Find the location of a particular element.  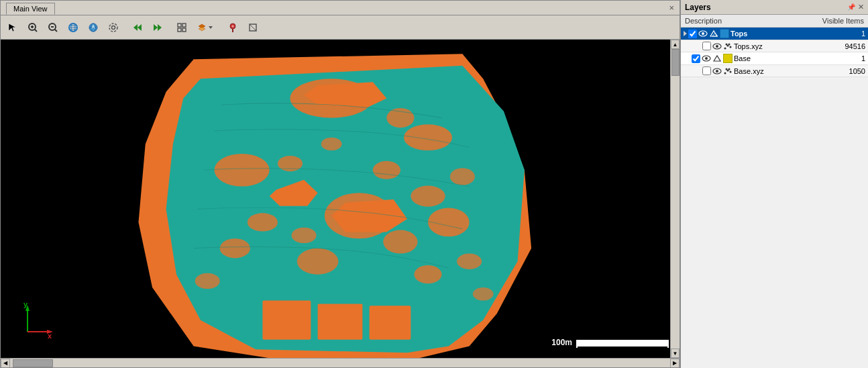

expand-tops-arrow is located at coordinates (686, 34).